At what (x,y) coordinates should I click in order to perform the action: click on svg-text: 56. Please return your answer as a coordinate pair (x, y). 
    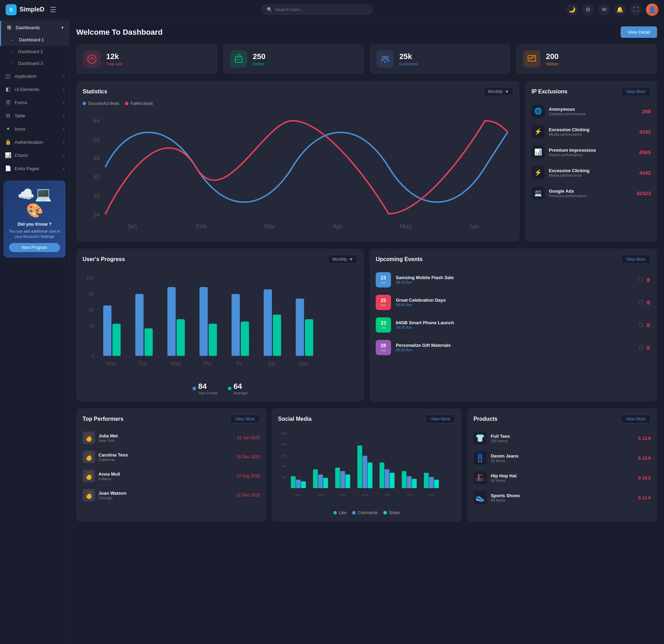
    Looking at the image, I should click on (96, 140).